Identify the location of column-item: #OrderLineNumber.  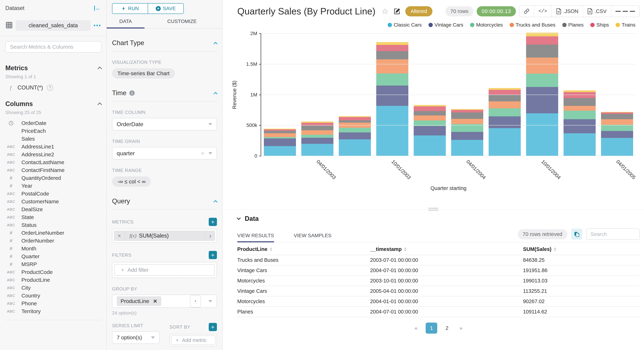
(53, 233).